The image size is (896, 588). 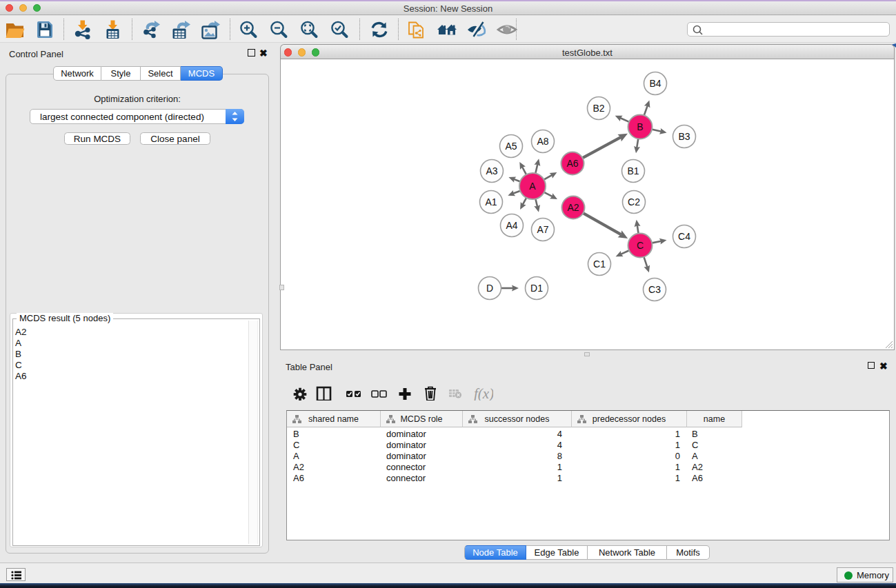 I want to click on svg-text: D1, so click(x=537, y=288).